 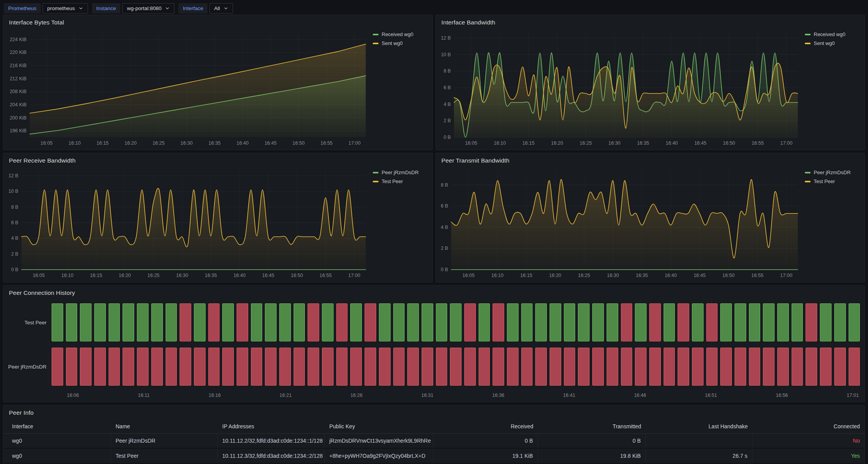 What do you see at coordinates (650, 160) in the screenshot?
I see `panel-title: Peer Transmit Bandwidth` at bounding box center [650, 160].